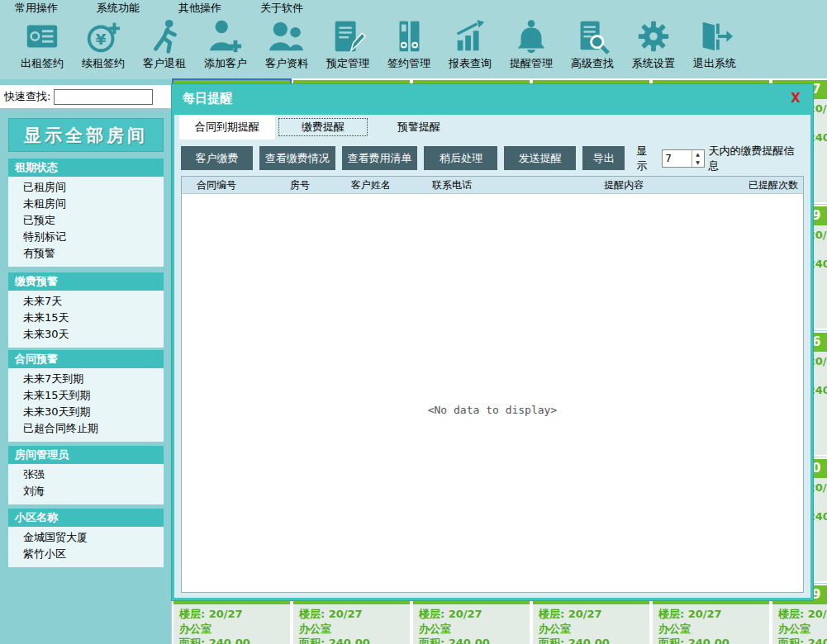 This screenshot has width=827, height=644. Describe the element at coordinates (93, 395) in the screenshot. I see `filter-expire-15-days: 未来15天到期` at that location.